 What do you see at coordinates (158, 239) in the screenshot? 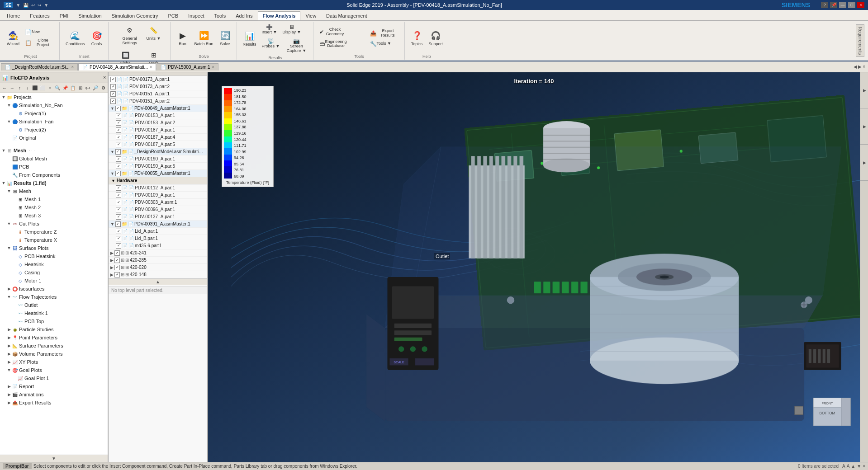
I see `mp-item-22: ✓ 📄 📄 Lid_B.par:1` at bounding box center [158, 239].